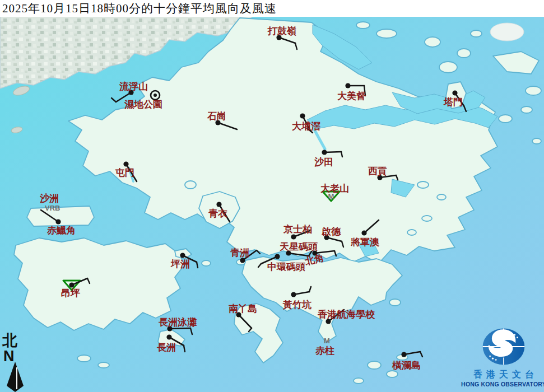 The image size is (544, 392). Describe the element at coordinates (216, 116) in the screenshot. I see `station-label: 石崗` at that location.